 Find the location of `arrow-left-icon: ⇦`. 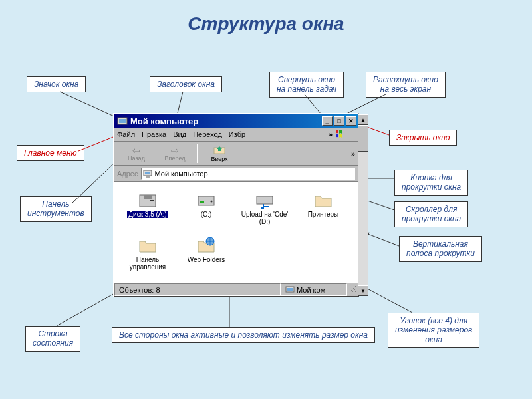

arrow-left-icon: ⇦ is located at coordinates (136, 150).